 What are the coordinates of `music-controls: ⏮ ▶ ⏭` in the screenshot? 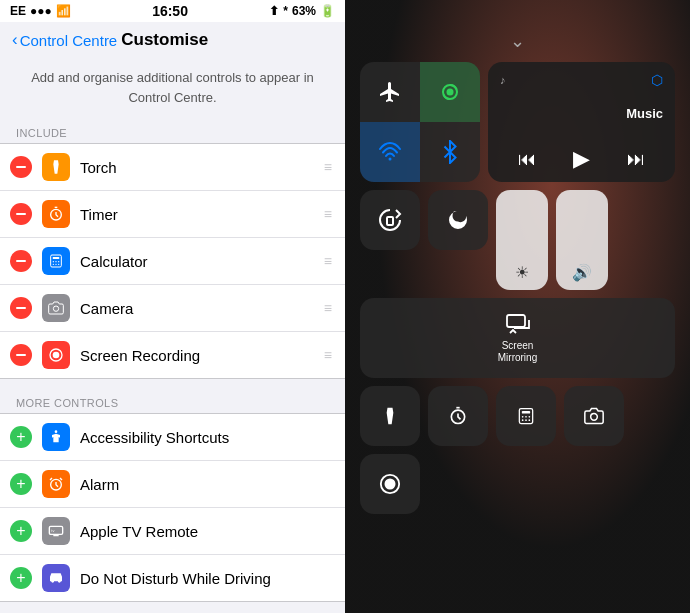 It's located at (582, 159).